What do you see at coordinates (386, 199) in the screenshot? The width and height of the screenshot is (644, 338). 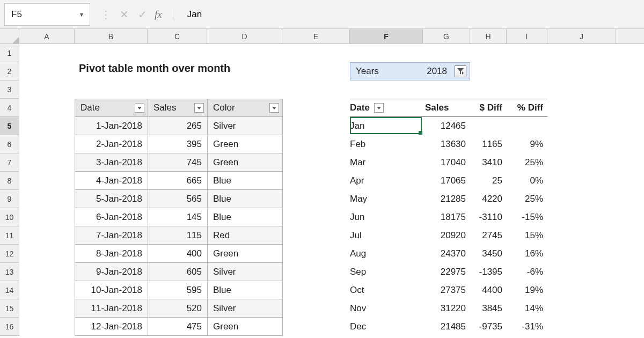 I see `pivot-cell-date: May` at bounding box center [386, 199].